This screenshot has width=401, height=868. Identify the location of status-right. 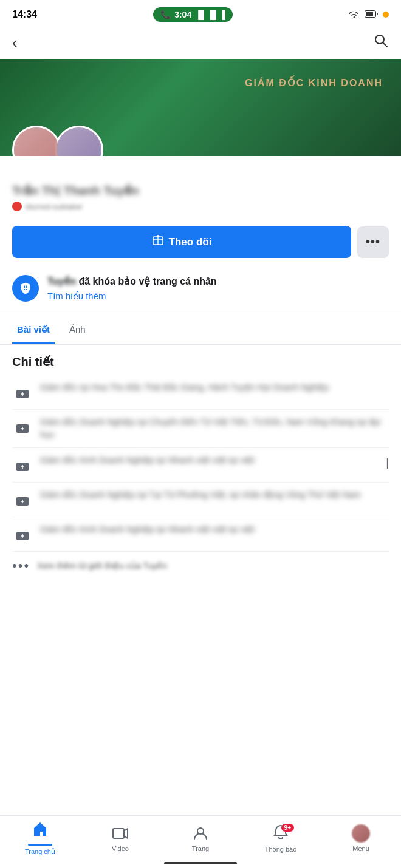
(369, 15).